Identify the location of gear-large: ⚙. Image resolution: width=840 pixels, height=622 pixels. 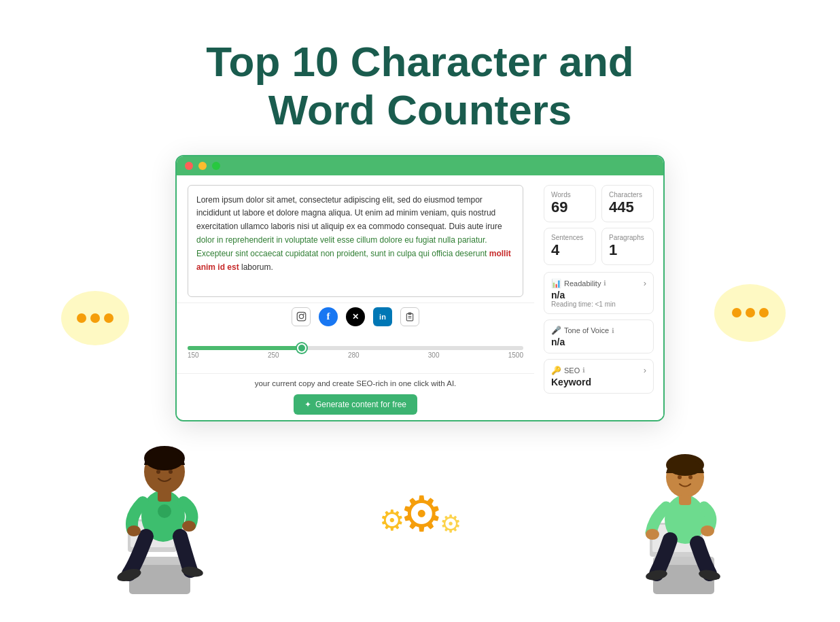
(421, 514).